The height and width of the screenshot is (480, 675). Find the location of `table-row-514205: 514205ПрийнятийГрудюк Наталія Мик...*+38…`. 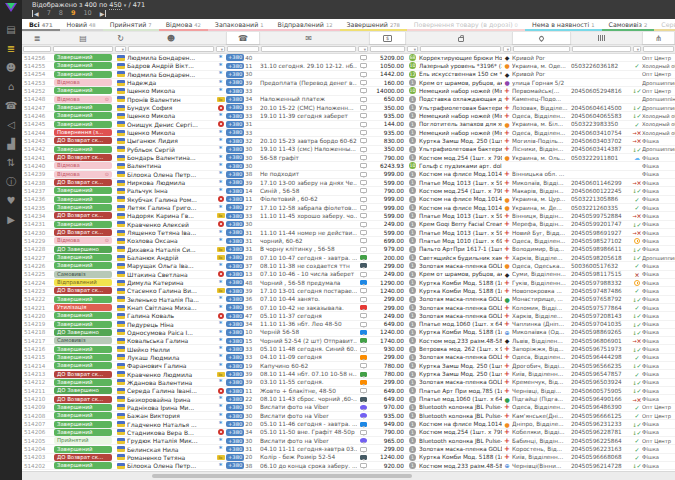

table-row-514205: 514205ПрийнятийГрудюк Наталія Мик...*+38… is located at coordinates (348, 441).